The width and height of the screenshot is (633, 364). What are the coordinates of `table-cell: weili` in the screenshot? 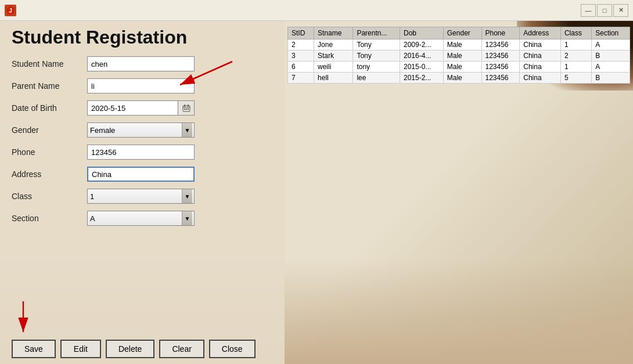 It's located at (333, 67).